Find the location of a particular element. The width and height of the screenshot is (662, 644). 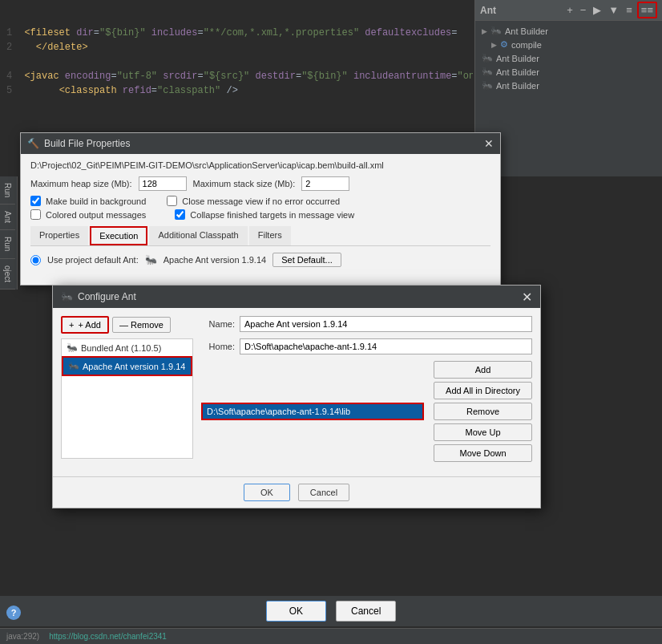

ca-btn-add-all-directory: Add All in Directory is located at coordinates (482, 391).